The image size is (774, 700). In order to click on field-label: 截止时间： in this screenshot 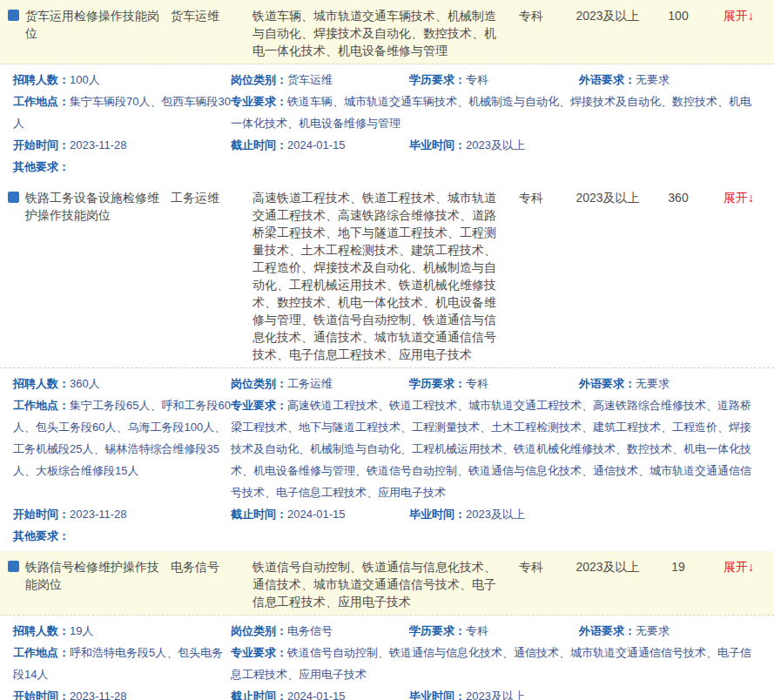, I will do `click(259, 514)`.